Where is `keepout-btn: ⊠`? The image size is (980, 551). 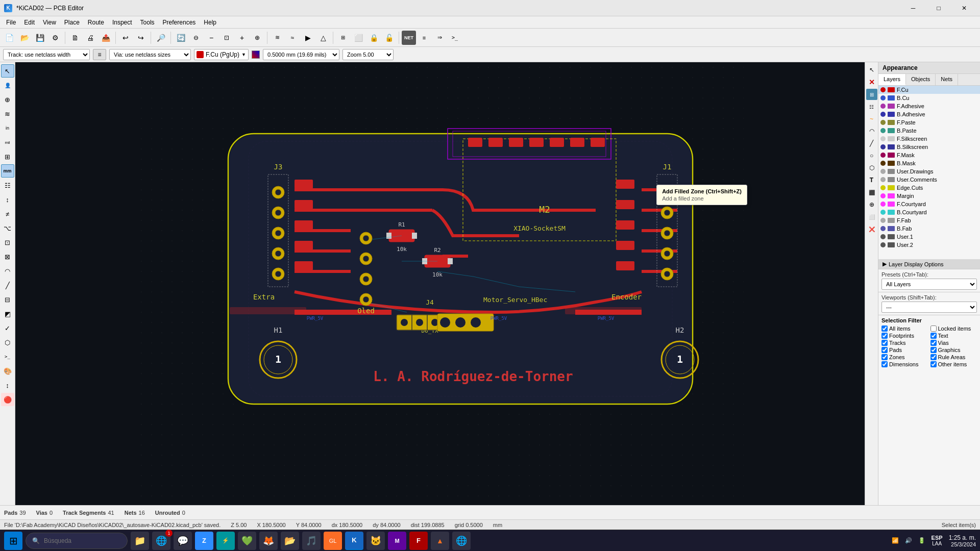
keepout-btn: ⊠ is located at coordinates (8, 257).